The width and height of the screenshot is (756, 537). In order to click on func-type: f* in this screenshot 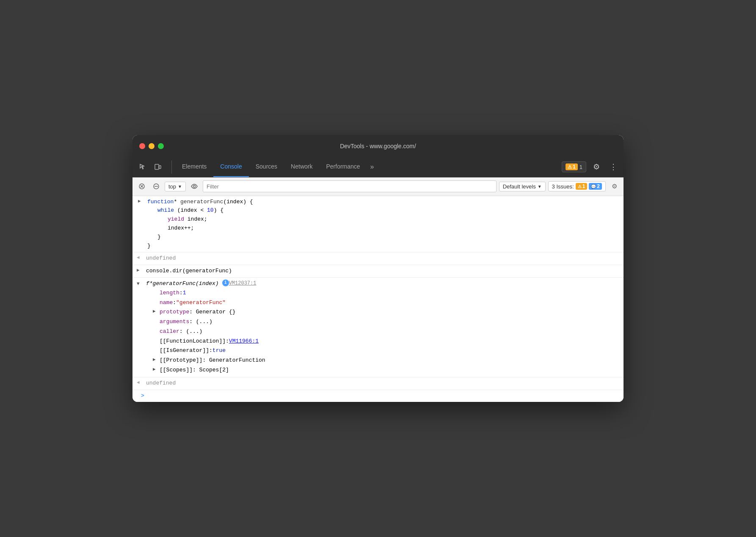, I will do `click(149, 284)`.